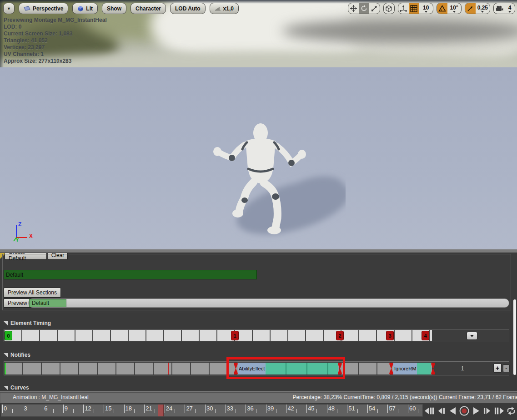 The width and height of the screenshot is (517, 420). I want to click on ruler-tick-label: 30, so click(210, 409).